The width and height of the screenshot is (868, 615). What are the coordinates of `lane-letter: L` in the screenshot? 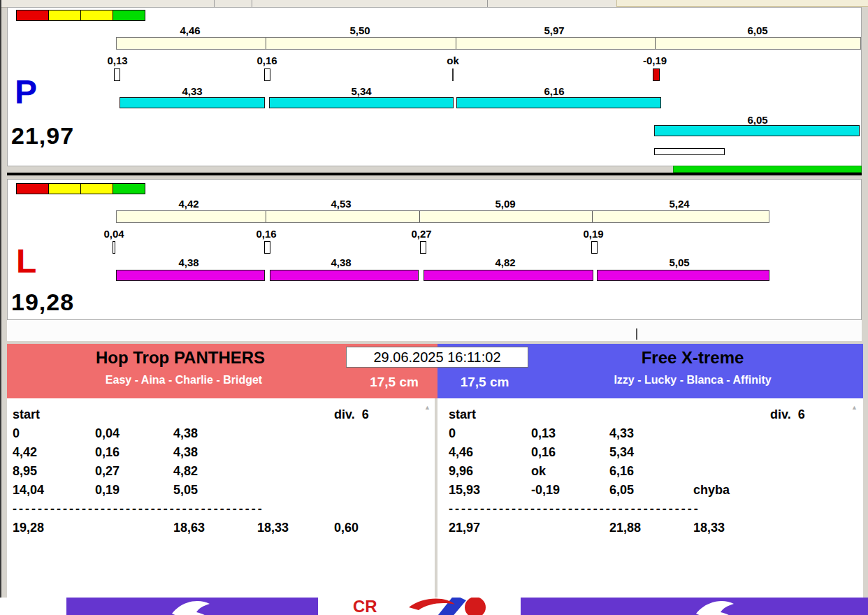 It's located at (27, 261).